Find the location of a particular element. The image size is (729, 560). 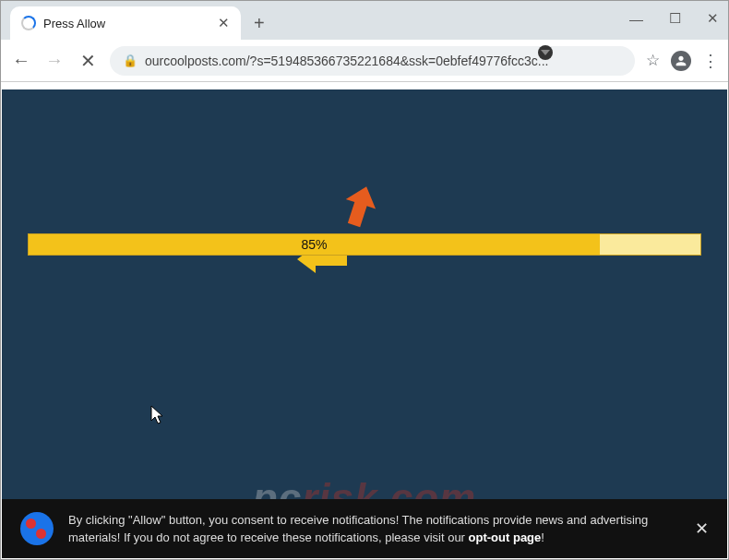

address-bar: 🔒 ourcoolposts.com/?s=519485366735221684… is located at coordinates (373, 61).